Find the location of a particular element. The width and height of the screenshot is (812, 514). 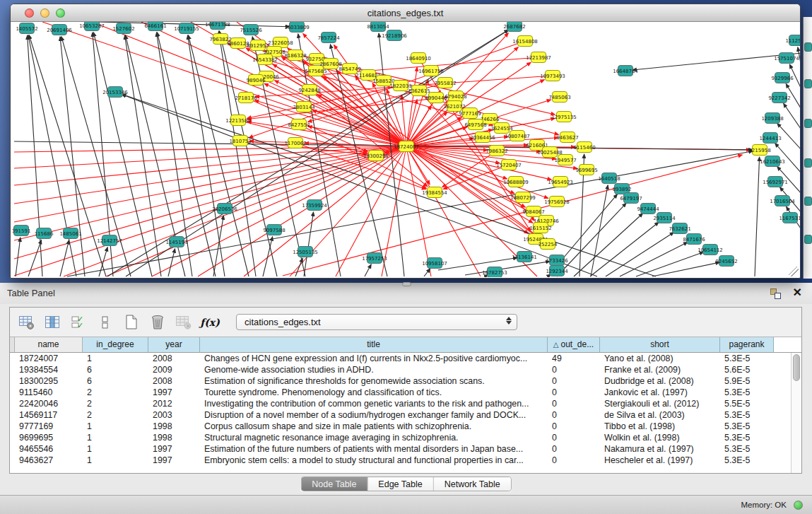

graph-node: 8813054 is located at coordinates (378, 27).